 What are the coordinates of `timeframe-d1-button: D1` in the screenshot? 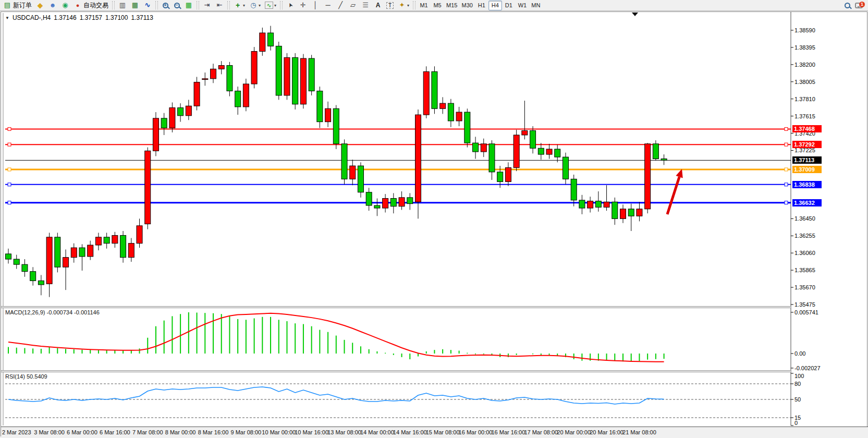 It's located at (509, 5).